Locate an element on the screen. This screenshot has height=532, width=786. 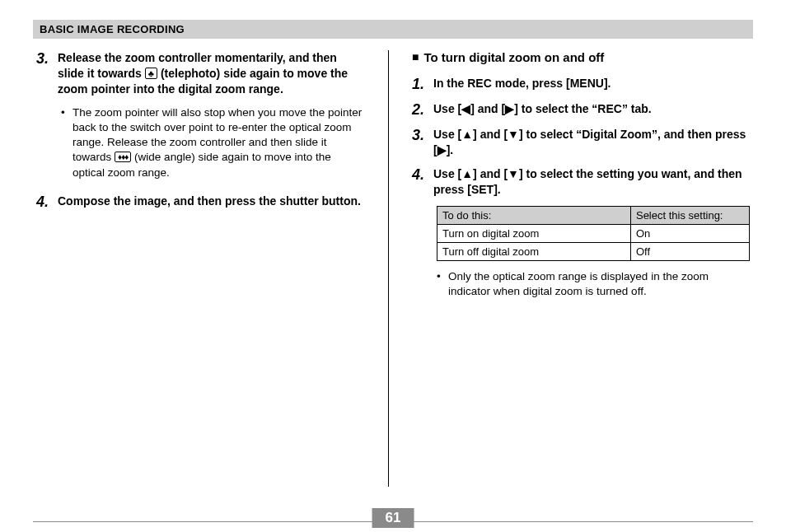
step-number: 2. is located at coordinates (423, 110).